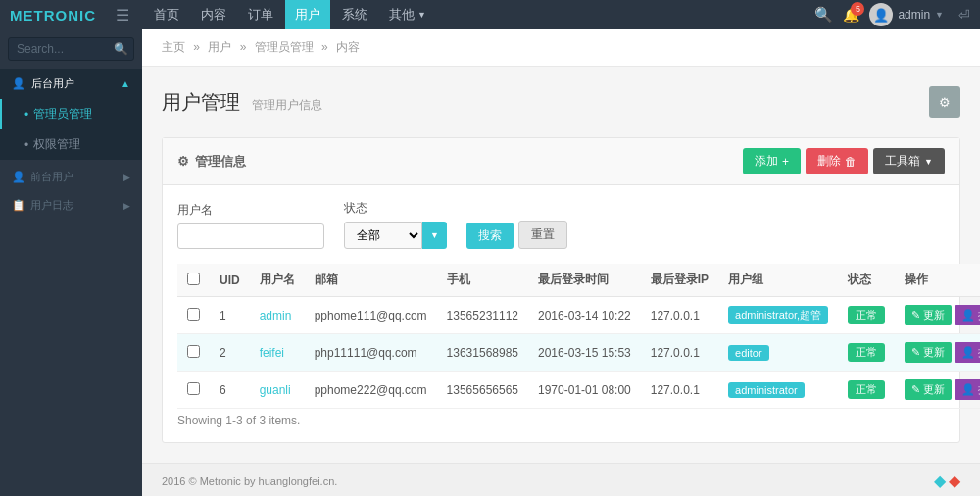 The width and height of the screenshot is (980, 496). What do you see at coordinates (71, 145) in the screenshot?
I see `sidebar-item-permission-management: • 权限管理` at bounding box center [71, 145].